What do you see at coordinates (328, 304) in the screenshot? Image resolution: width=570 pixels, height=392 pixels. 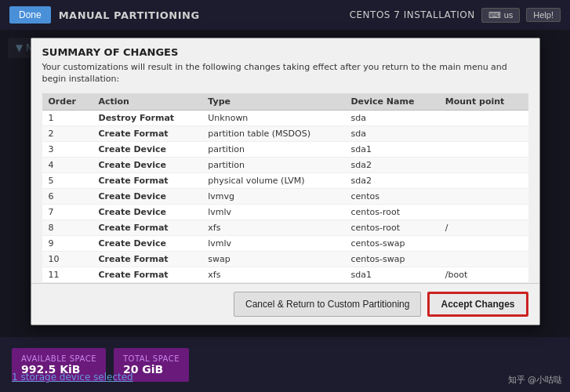 I see `cancel-button: Cancel & Return to Custom Partitioning` at bounding box center [328, 304].